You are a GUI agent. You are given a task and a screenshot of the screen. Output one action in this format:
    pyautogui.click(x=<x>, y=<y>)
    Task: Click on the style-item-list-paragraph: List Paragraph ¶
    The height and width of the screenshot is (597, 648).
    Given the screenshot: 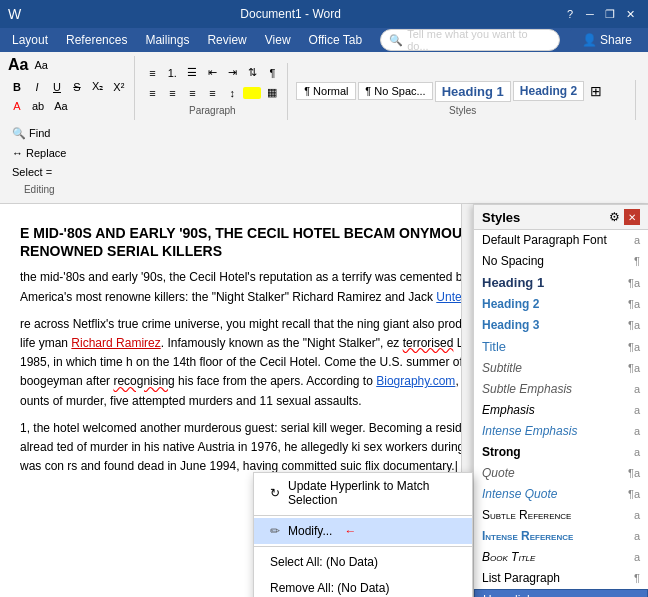 What is the action you would take?
    pyautogui.click(x=561, y=578)
    